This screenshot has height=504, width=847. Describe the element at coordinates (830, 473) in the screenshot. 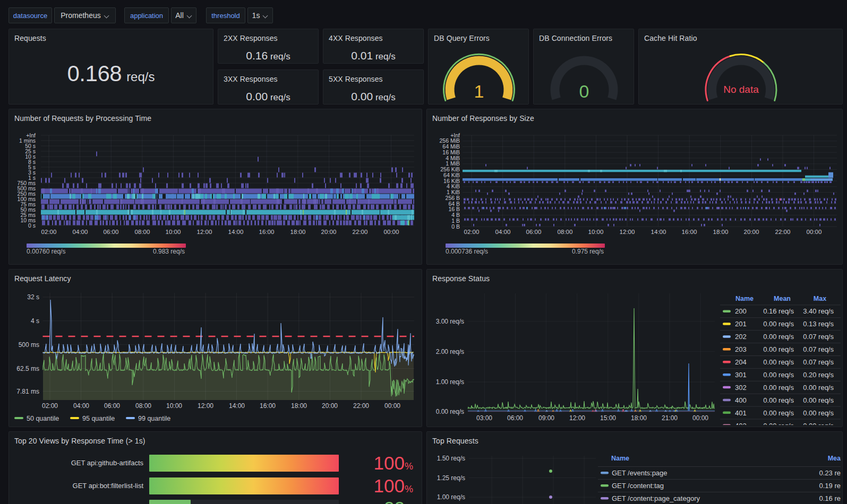

I see `svg-text: 0.23 re` at that location.